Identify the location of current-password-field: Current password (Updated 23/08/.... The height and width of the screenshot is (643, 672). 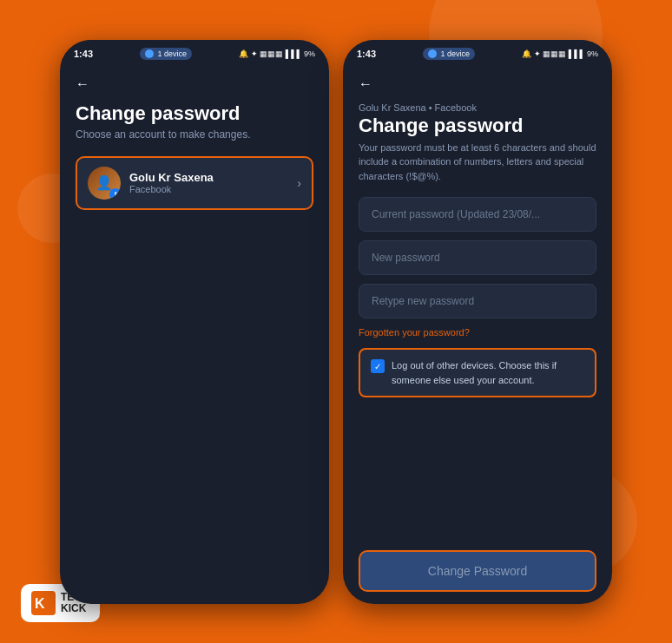
(478, 214).